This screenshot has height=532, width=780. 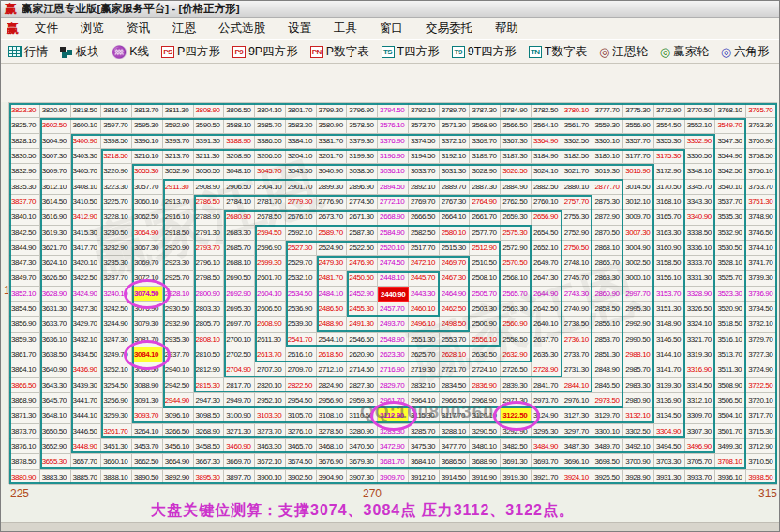 I want to click on price-cell: 3458.50, so click(x=210, y=447).